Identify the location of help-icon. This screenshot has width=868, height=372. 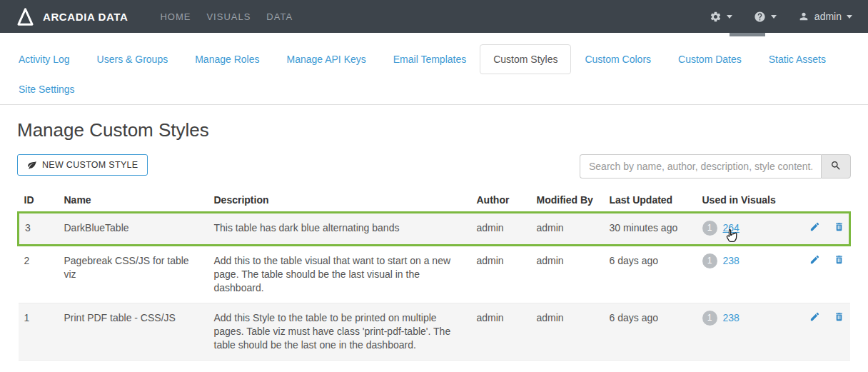
(760, 17).